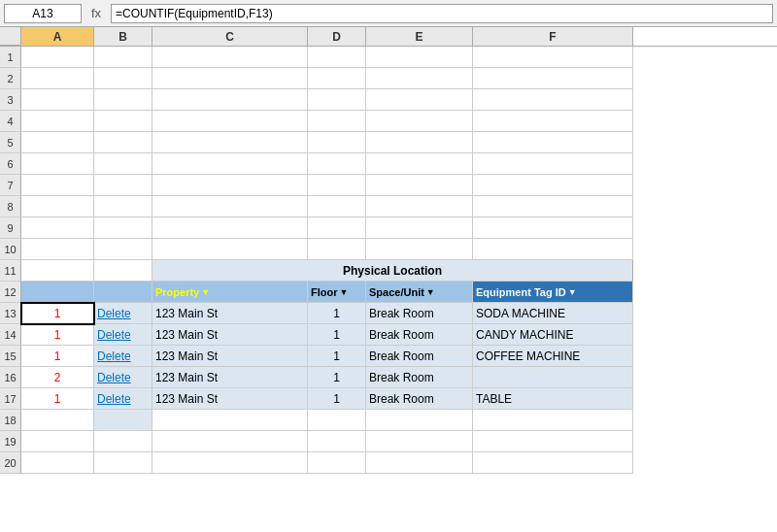 The width and height of the screenshot is (777, 532). What do you see at coordinates (230, 292) in the screenshot?
I see `property-header: Property ▼` at bounding box center [230, 292].